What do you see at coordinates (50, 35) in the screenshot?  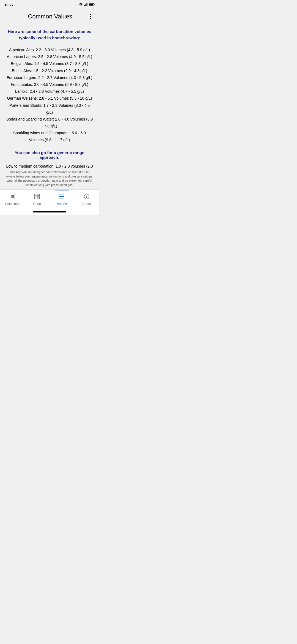 I see `intro-text: Here are some of the carbonation volumes…` at bounding box center [50, 35].